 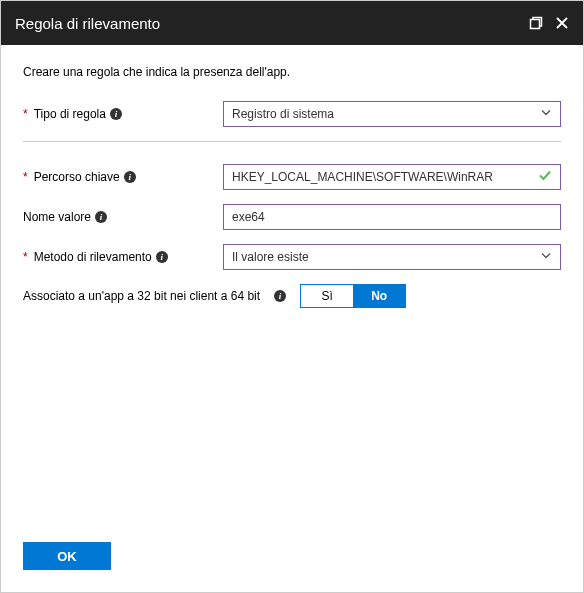 I want to click on label-rule-type: * Tipo di regola i, so click(x=123, y=114).